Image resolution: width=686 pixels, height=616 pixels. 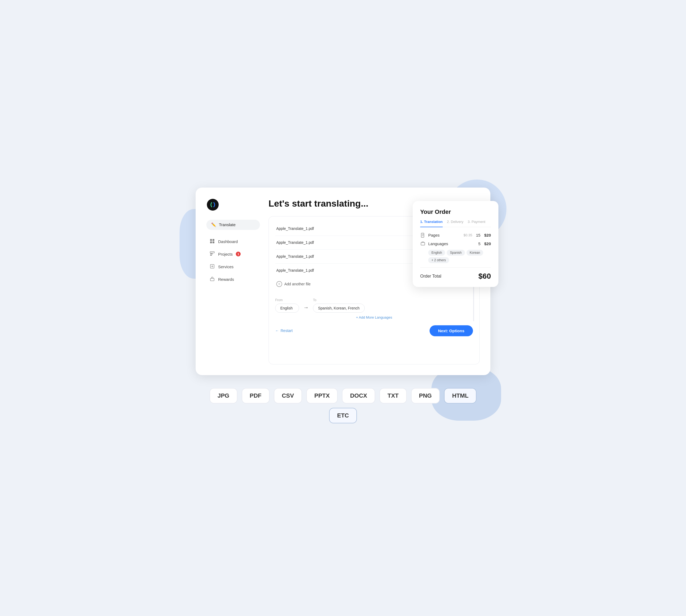 I want to click on order-item-row: Pages $0.35 15 $20, so click(x=456, y=235).